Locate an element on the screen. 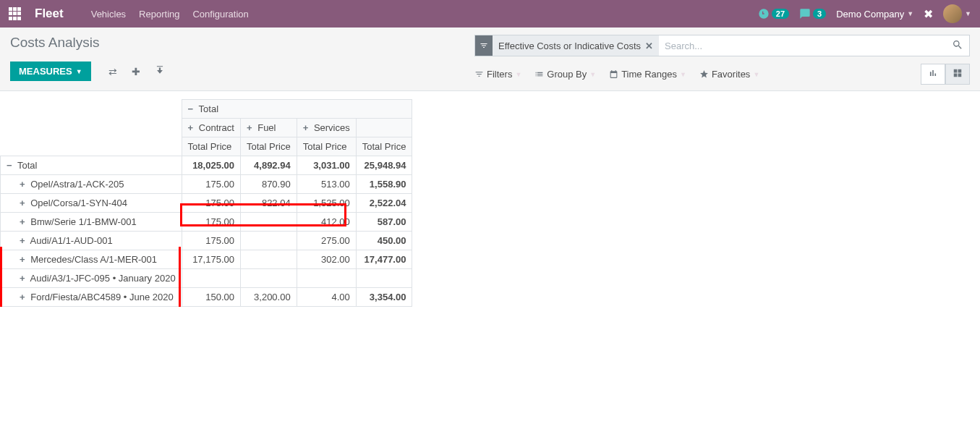  measures-button: MEASURES▼ is located at coordinates (51, 71).